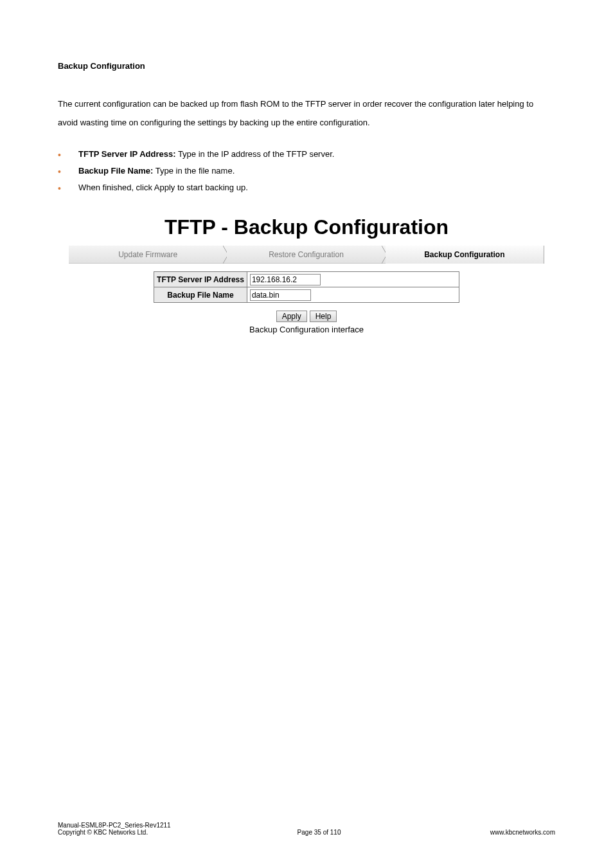 The image size is (613, 868). I want to click on tab-label: Backup Configuration, so click(464, 255).